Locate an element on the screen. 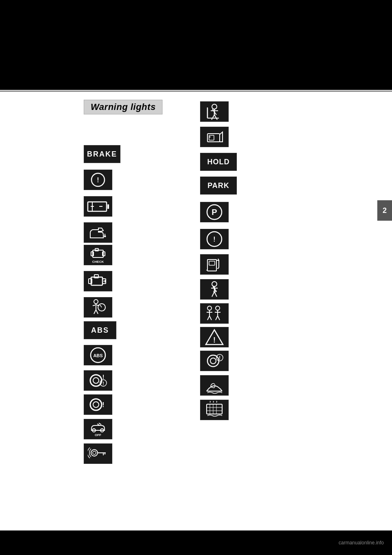 The height and width of the screenshot is (555, 392). engine-icon is located at coordinates (98, 281).